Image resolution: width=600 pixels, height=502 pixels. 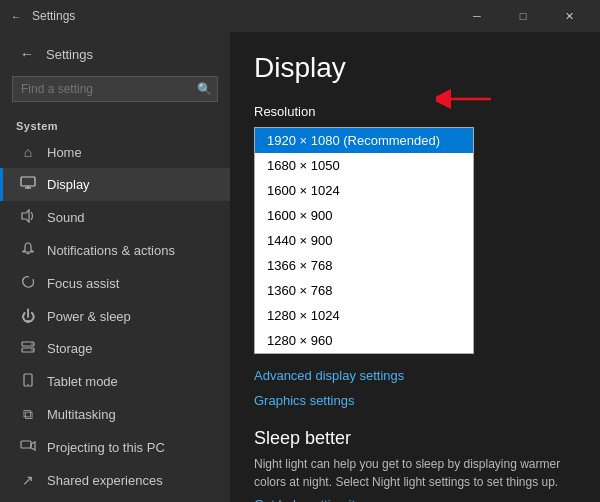 What do you see at coordinates (364, 190) in the screenshot?
I see `resolution-option-2: 1600 × 1024` at bounding box center [364, 190].